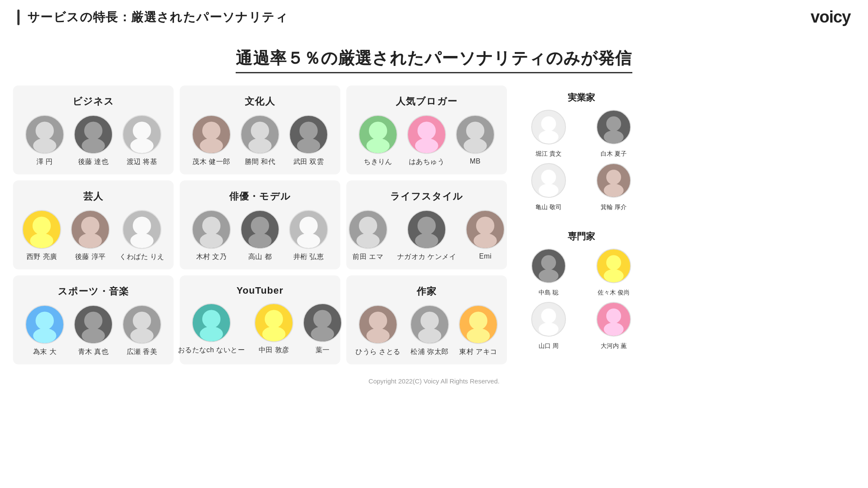 The width and height of the screenshot is (868, 488). Describe the element at coordinates (260, 102) in the screenshot. I see `category-title-bunka: 文化人` at that location.